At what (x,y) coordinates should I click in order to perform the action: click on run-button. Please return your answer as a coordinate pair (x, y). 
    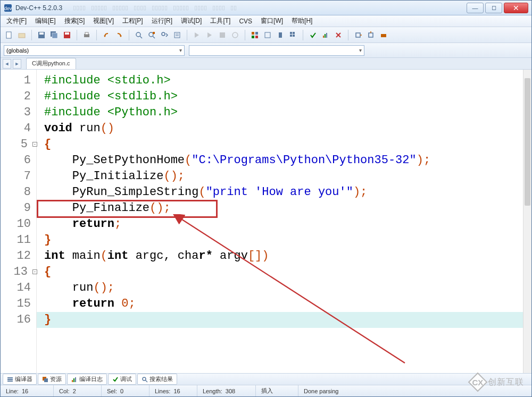
    Looking at the image, I should click on (210, 35).